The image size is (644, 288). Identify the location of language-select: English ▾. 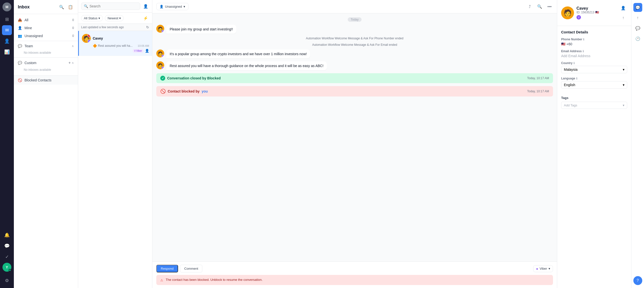
(594, 85).